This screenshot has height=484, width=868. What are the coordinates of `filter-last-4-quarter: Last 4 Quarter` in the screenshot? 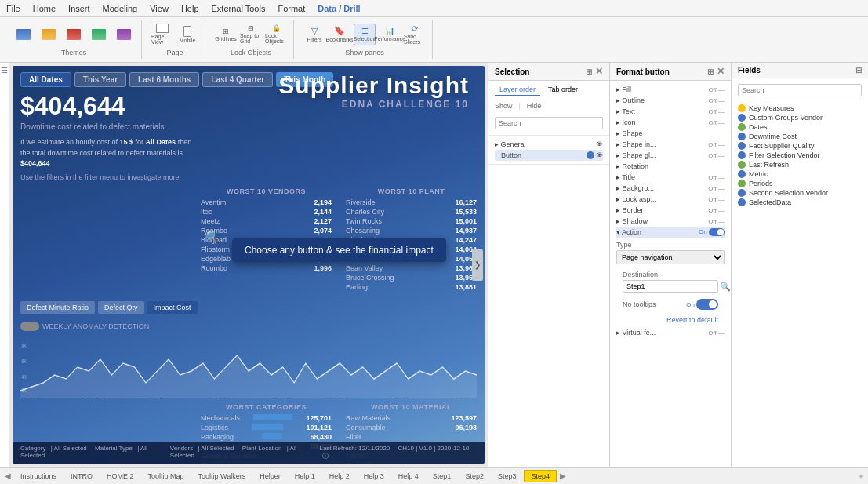 It's located at (238, 80).